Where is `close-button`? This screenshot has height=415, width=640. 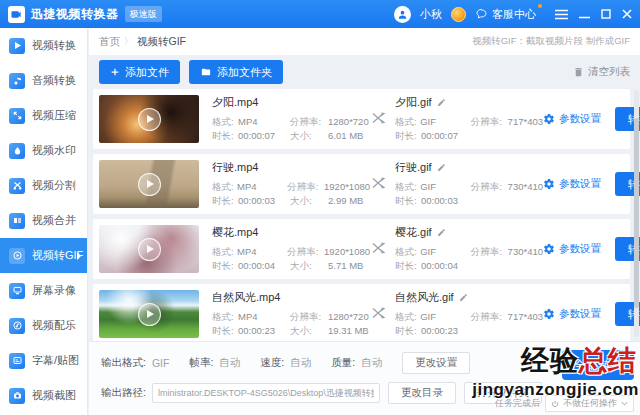
close-button is located at coordinates (627, 14).